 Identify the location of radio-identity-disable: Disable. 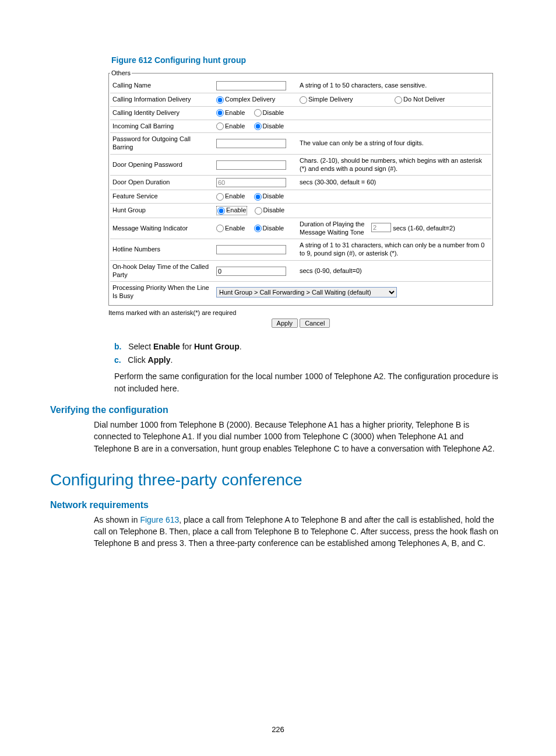
(269, 113).